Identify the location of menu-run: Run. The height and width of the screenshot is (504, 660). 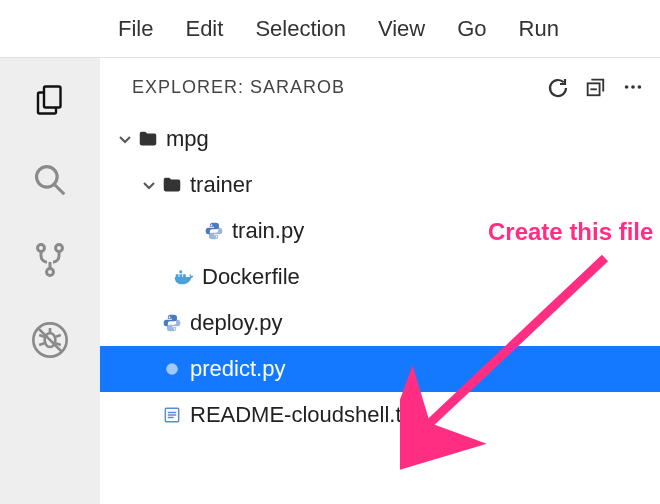
(539, 29).